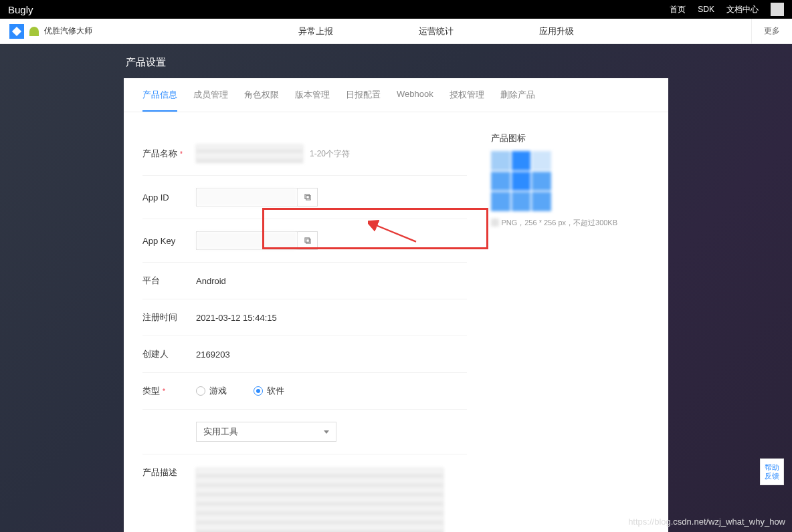 This screenshot has height=532, width=792. What do you see at coordinates (211, 100) in the screenshot?
I see `tab-members: 成员管理` at bounding box center [211, 100].